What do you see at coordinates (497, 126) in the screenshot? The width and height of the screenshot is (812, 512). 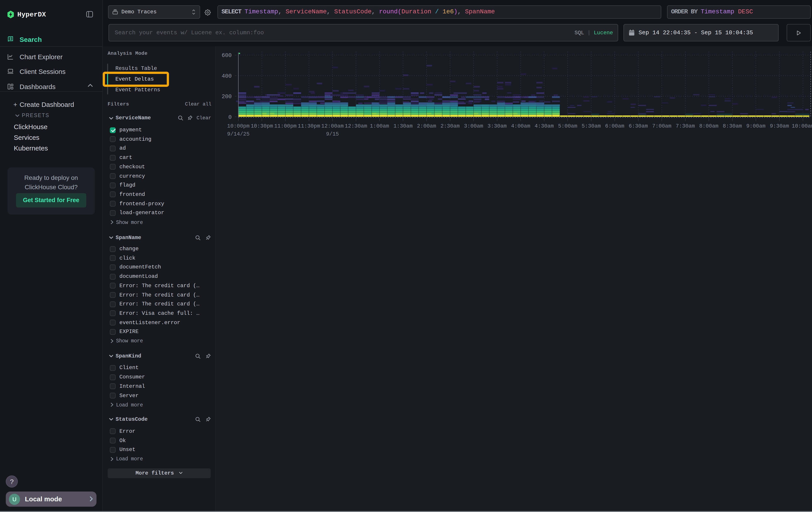 I see `svg-text: 3:30am` at bounding box center [497, 126].